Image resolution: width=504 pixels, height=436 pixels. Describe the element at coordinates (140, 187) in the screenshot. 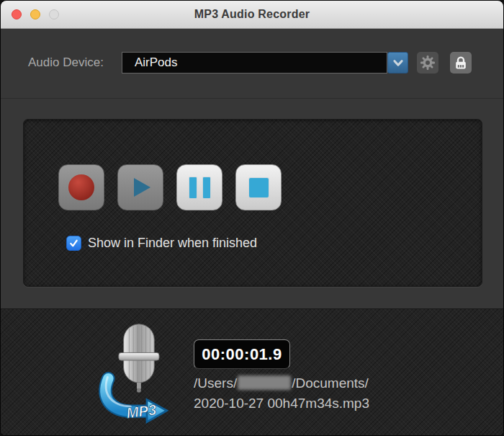

I see `play-button` at that location.